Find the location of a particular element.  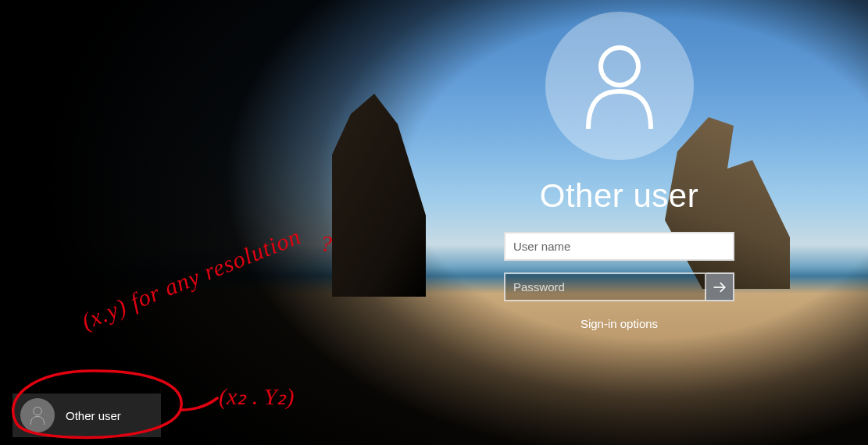

annotation-text-1: (x.y) for any resolution is located at coordinates (191, 279).